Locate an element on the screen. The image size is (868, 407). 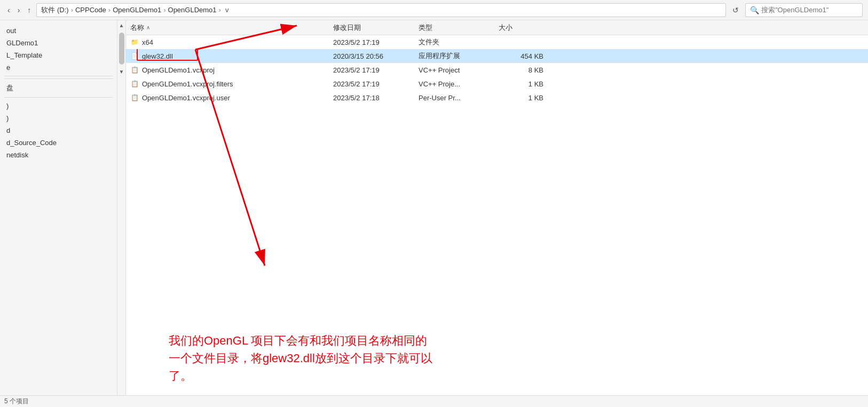
dll-icon: 📄 is located at coordinates (135, 56).